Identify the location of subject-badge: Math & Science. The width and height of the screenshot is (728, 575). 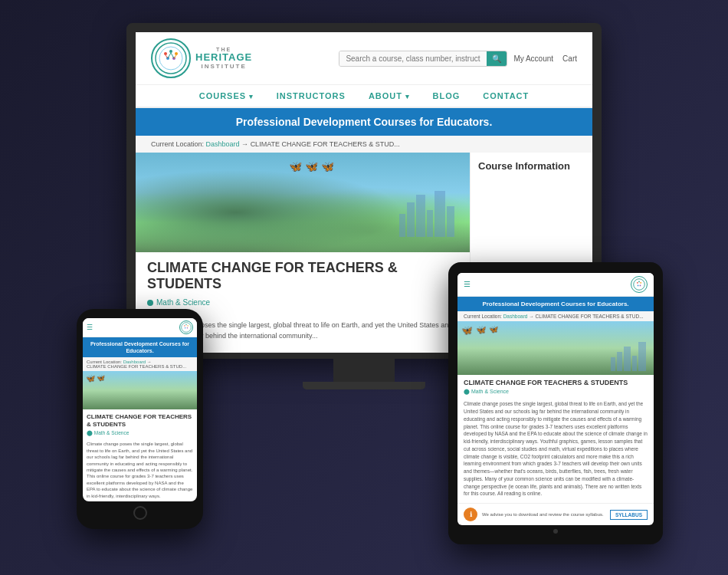
(303, 302).